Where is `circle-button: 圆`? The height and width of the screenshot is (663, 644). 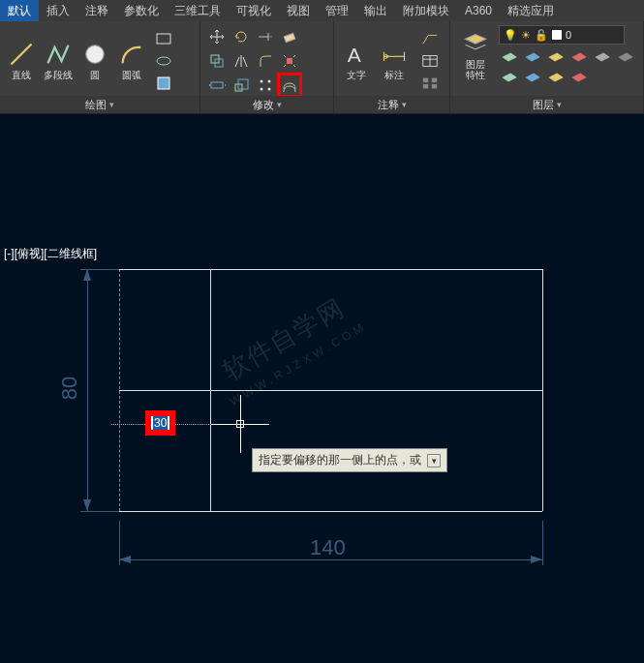
circle-button: 圆 is located at coordinates (95, 60).